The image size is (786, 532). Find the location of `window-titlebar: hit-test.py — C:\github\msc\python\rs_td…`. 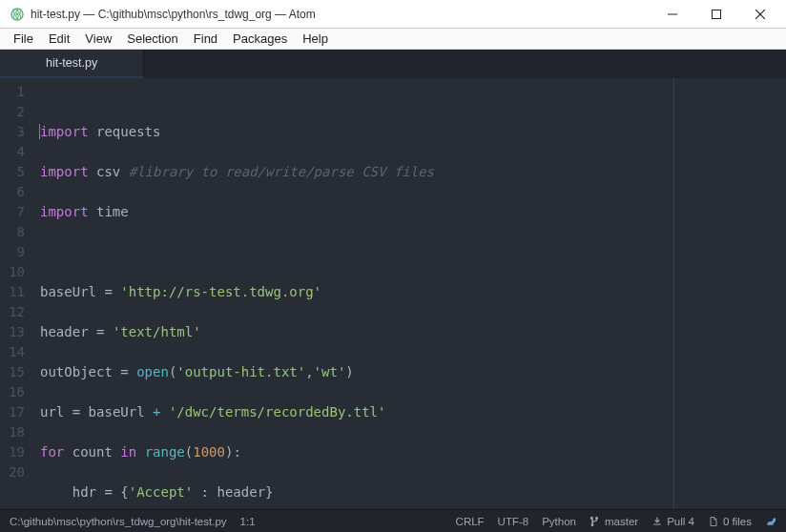

window-titlebar: hit-test.py — C:\github\msc\python\rs_td… is located at coordinates (393, 14).